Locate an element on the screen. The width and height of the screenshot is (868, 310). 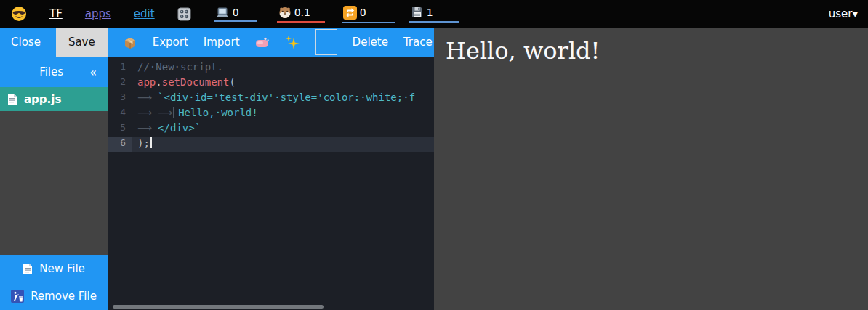
line-number: 3 is located at coordinates (120, 99).